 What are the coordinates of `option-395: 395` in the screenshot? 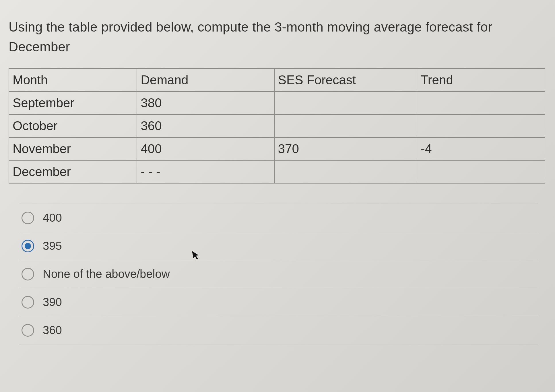 It's located at (278, 246).